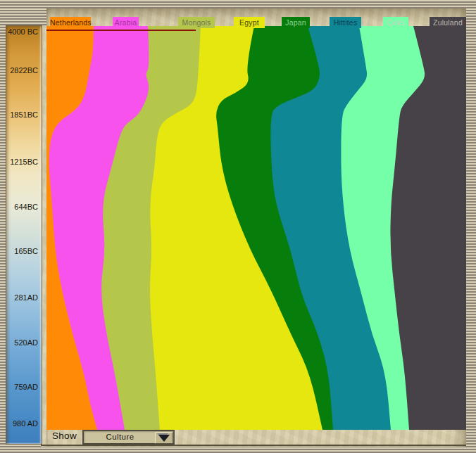  Describe the element at coordinates (23, 252) in the screenshot. I see `timeline-date-5: 165BC` at that location.